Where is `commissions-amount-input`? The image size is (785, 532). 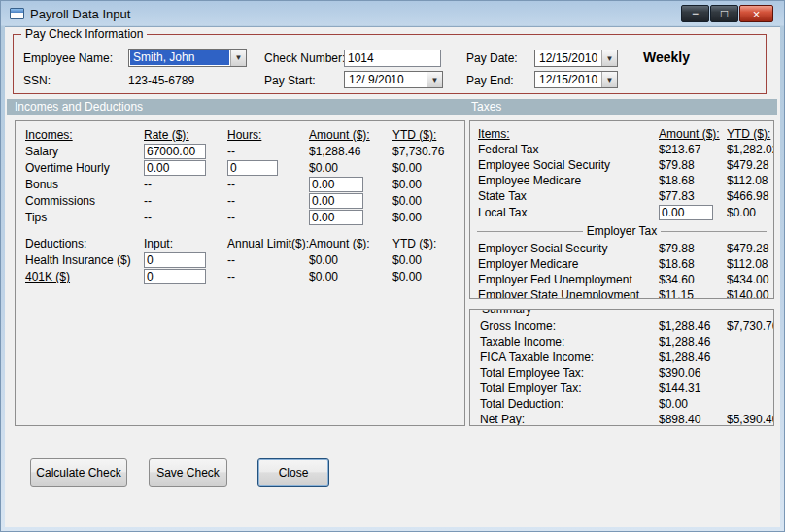 commissions-amount-input is located at coordinates (336, 201).